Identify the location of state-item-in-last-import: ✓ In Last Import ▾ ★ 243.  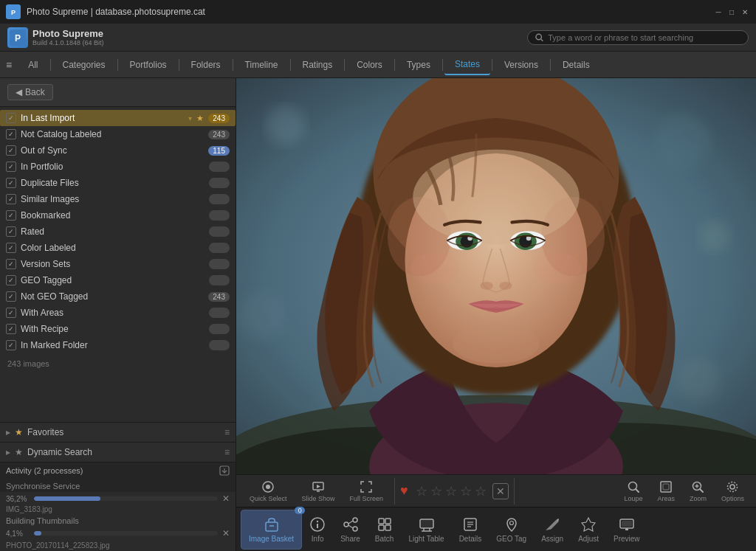
(118, 118).